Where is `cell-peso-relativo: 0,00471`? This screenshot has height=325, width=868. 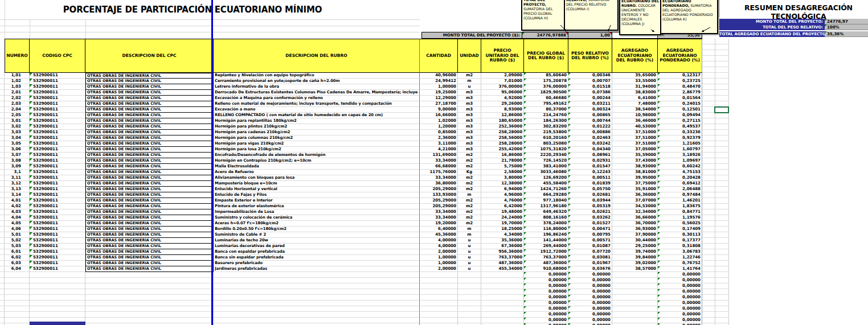
cell-peso-relativo: 0,00471 is located at coordinates (590, 229).